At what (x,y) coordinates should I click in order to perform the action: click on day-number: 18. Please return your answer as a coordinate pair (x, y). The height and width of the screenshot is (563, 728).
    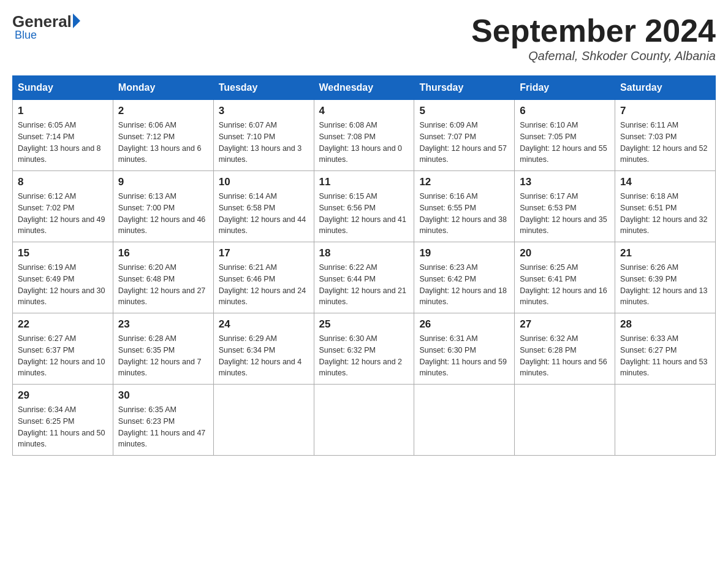
    Looking at the image, I should click on (364, 253).